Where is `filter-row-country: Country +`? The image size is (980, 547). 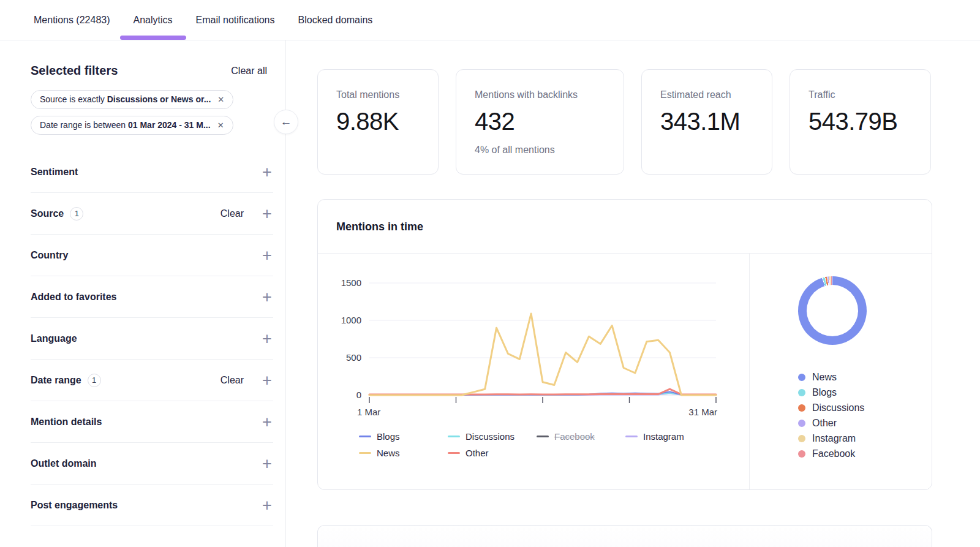 filter-row-country: Country + is located at coordinates (152, 255).